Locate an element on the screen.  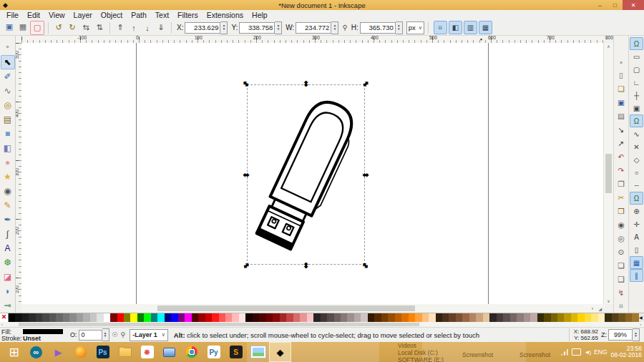
scroll-right-icon: › is located at coordinates (592, 308).